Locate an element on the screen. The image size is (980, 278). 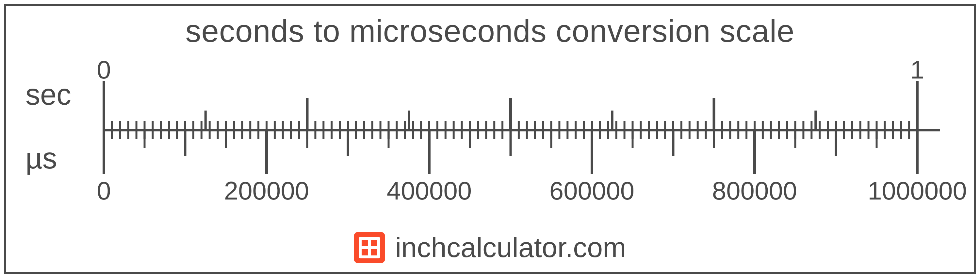
bottom-tick-label: 200000 is located at coordinates (266, 191).